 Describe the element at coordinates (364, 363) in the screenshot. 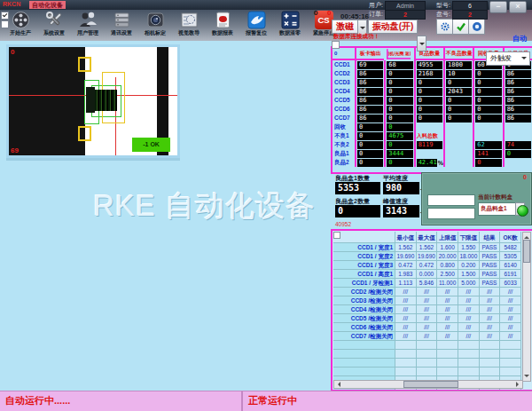

I see `results-empty-label` at that location.